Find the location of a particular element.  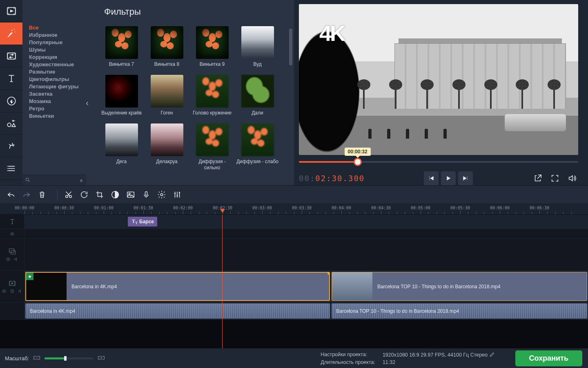

project-settings-label: Настройки проекта: is located at coordinates (348, 355).